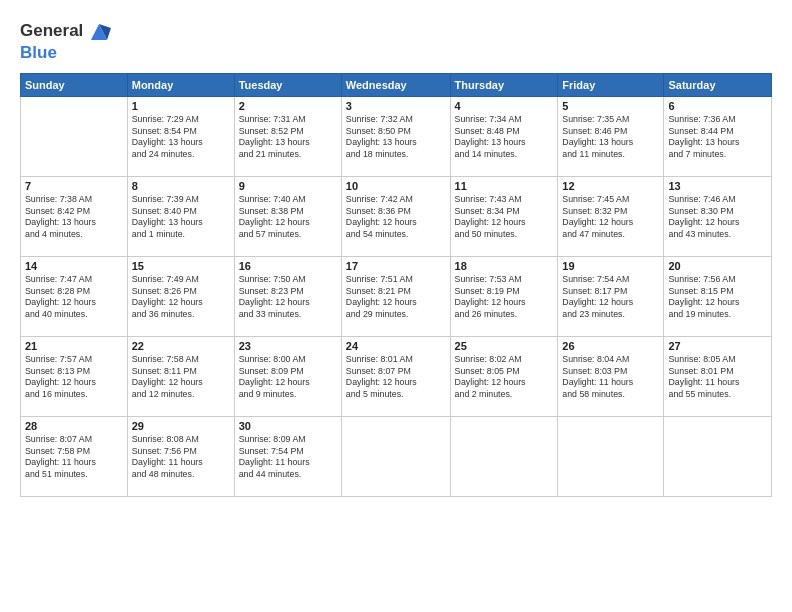 Image resolution: width=792 pixels, height=612 pixels. What do you see at coordinates (396, 298) in the screenshot?
I see `day-info: Sunrise: 7:51 AM Sunset: 8:21 PM Dayligh…` at bounding box center [396, 298].